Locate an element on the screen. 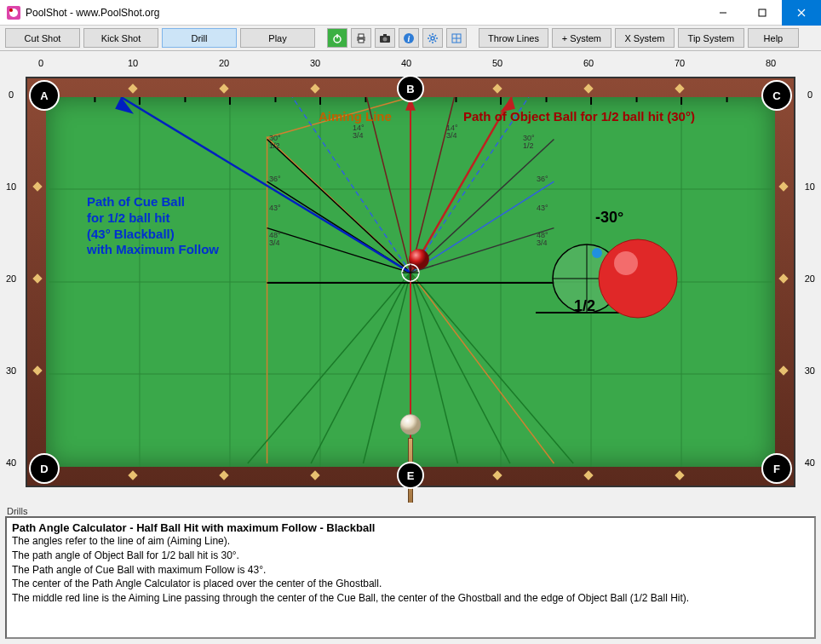 The width and height of the screenshot is (821, 644). cue-ball-path-label: Path of Cue Ball for 1/2 ball hit (43° B… is located at coordinates (153, 227).